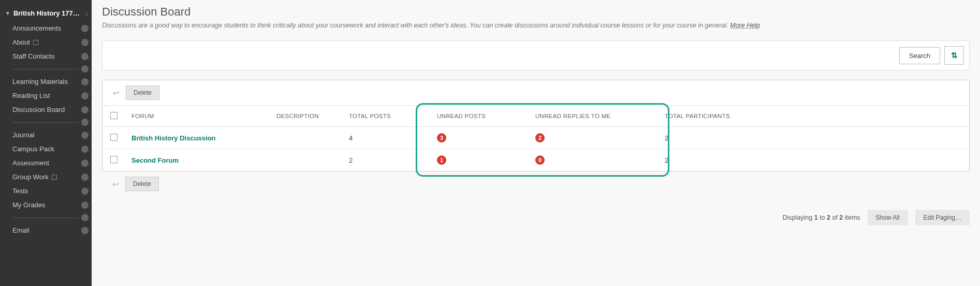 This screenshot has width=980, height=286. What do you see at coordinates (306, 116) in the screenshot?
I see `col-header-description: DESCRIPTION` at bounding box center [306, 116].